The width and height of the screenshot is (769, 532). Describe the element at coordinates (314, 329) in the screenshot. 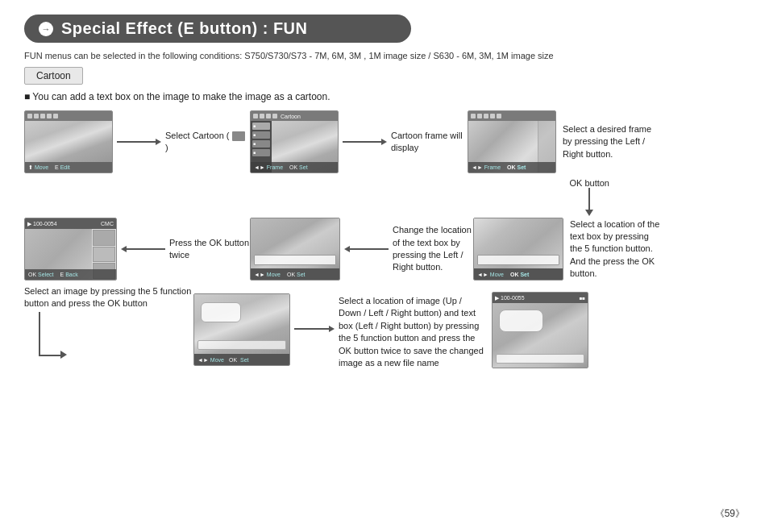

I see `arrow-r3-inner` at that location.